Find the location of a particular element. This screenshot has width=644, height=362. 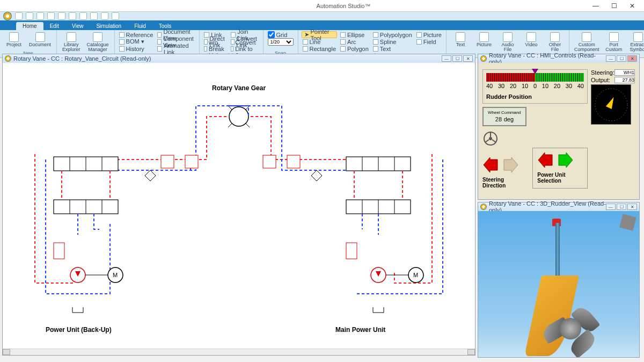

tooltip-picture-button: Picture is located at coordinates (484, 40).